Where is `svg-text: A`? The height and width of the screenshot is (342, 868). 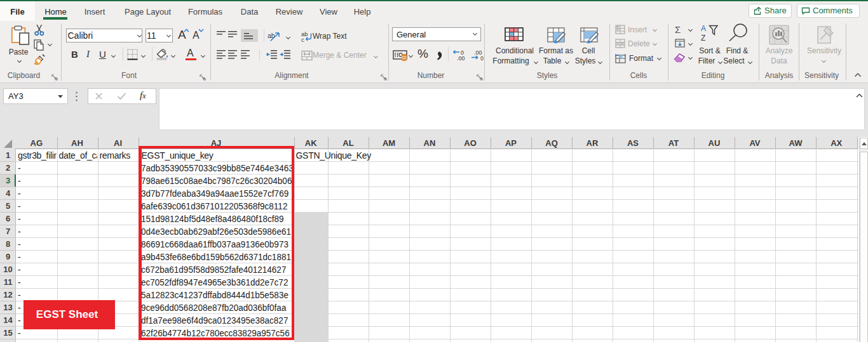 svg-text: A is located at coordinates (703, 29).